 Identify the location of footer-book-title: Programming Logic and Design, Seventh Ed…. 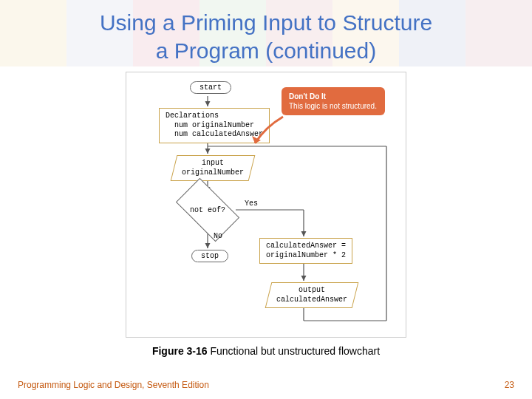
(114, 385).